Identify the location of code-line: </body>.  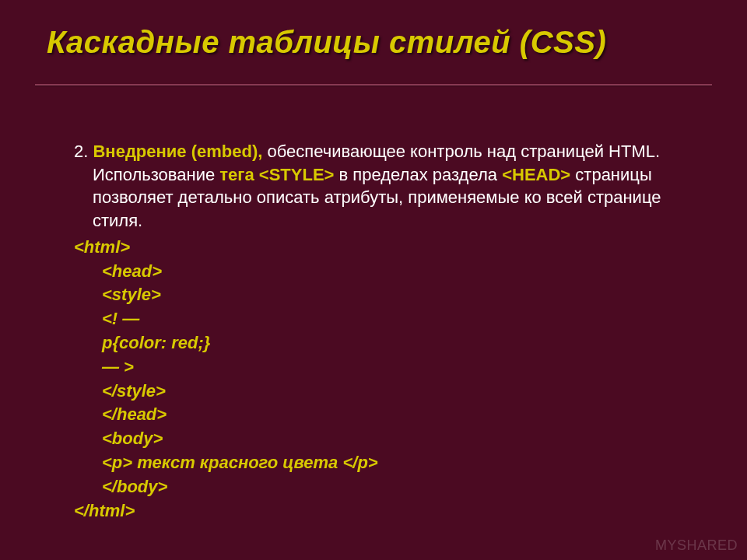
(383, 487).